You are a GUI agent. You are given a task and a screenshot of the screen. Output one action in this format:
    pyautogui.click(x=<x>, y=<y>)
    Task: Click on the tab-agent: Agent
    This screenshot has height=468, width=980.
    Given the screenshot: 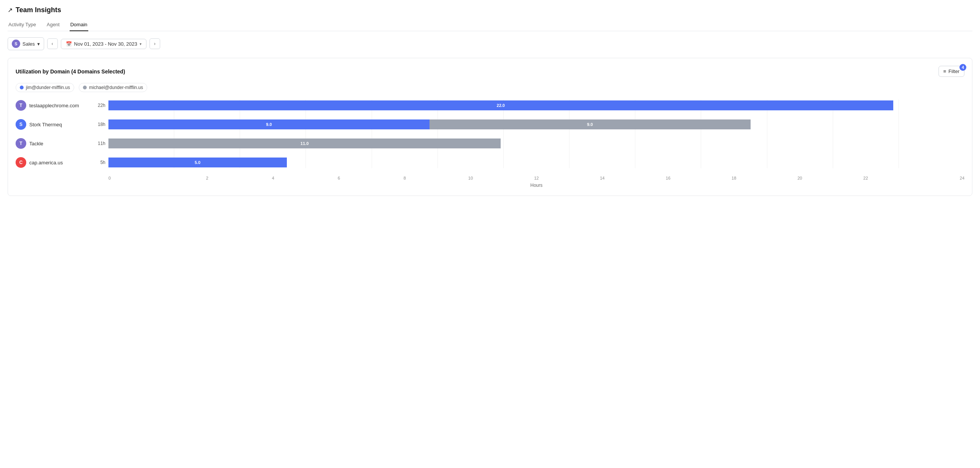 What is the action you would take?
    pyautogui.click(x=53, y=25)
    